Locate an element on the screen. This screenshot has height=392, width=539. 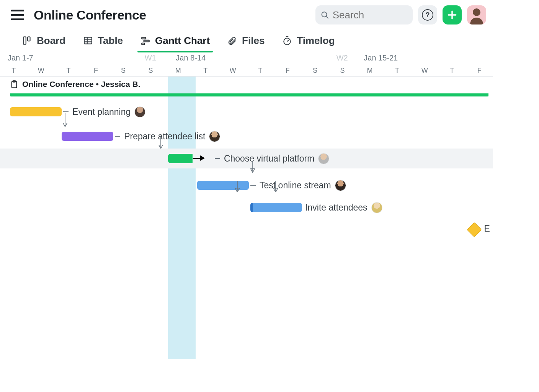
task-row-test-stream: Test online stream is located at coordinates (247, 185).